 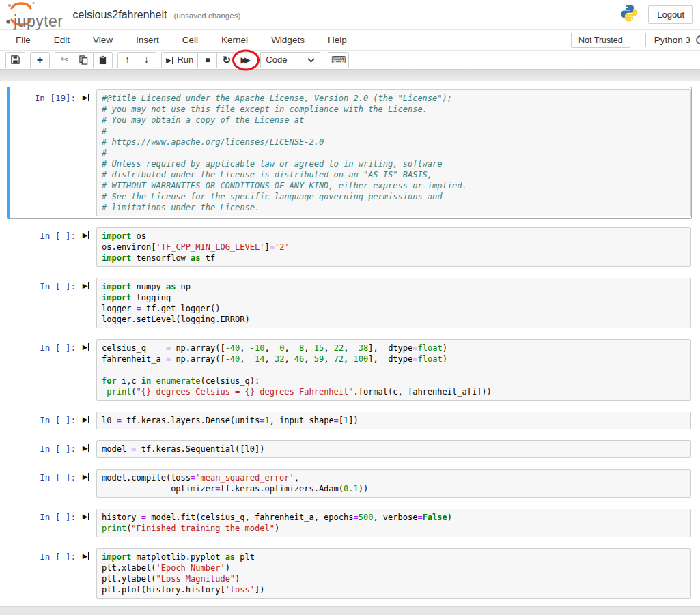 I want to click on code-line: celsius_q = np.array([-40, -10, 0, 8, 15…, so click(x=393, y=348).